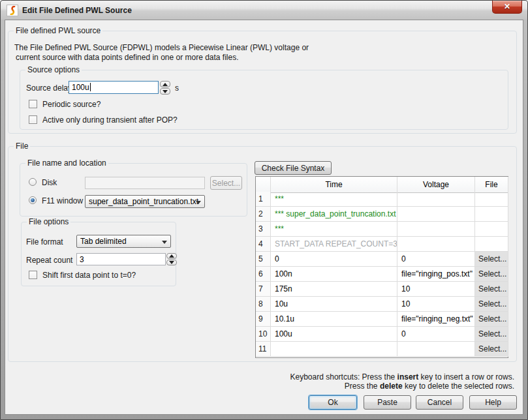 This screenshot has height=420, width=528. Describe the element at coordinates (33, 200) in the screenshot. I see `f11-window-radio` at that location.